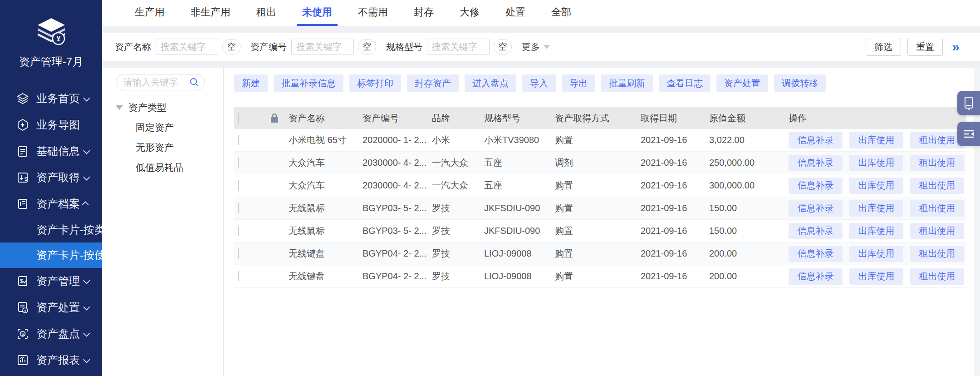  Describe the element at coordinates (51, 360) in the screenshot. I see `sidebar-item-9: 资产报表` at that location.